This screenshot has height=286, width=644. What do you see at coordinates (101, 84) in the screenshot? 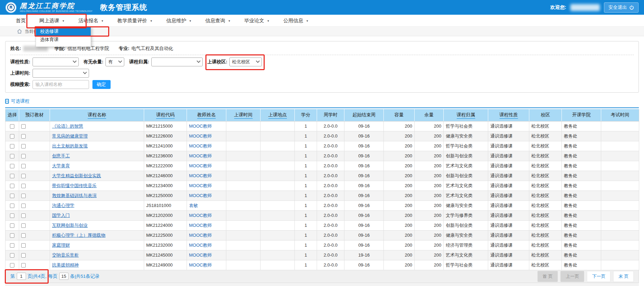
I see `confirm-button: 确定` at bounding box center [101, 84].